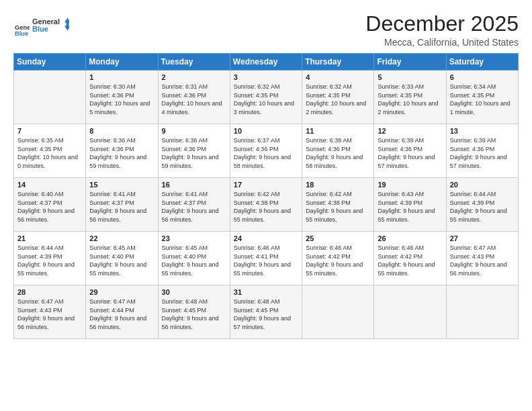 The width and height of the screenshot is (532, 411). What do you see at coordinates (194, 153) in the screenshot?
I see `day-info: Sunrise: 6:36 AMSunset: 4:36 PMDaylight:…` at bounding box center [194, 153].